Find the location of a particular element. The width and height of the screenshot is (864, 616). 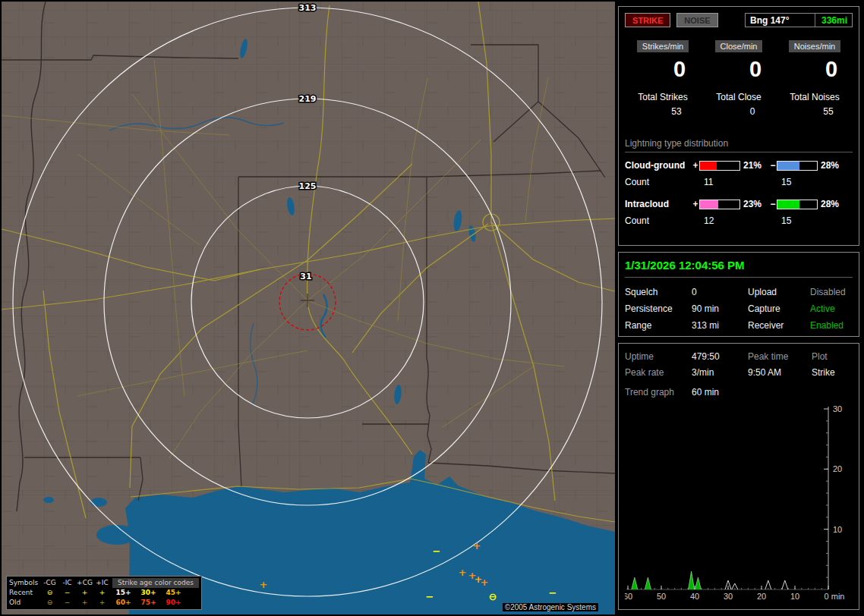

bearing-value: Bng 147° is located at coordinates (770, 20).